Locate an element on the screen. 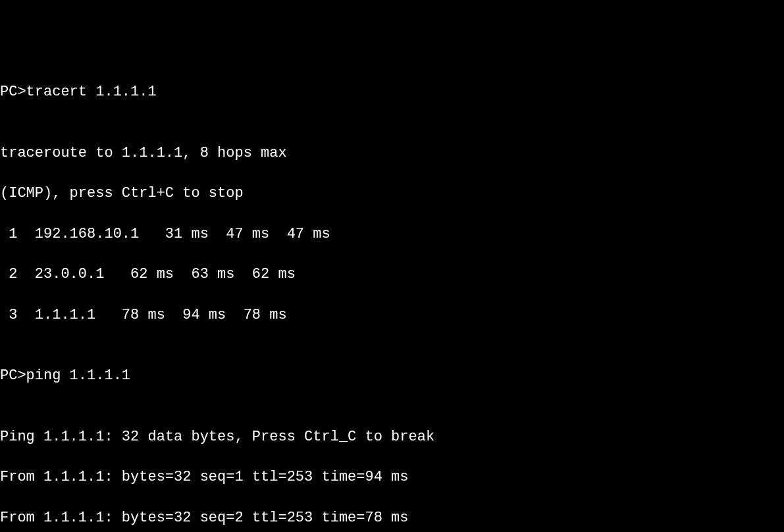 Image resolution: width=784 pixels, height=532 pixels. ping-reply-2: From 1.1.1.1: bytes=32 seq=2 ttl=253 tim… is located at coordinates (392, 519).